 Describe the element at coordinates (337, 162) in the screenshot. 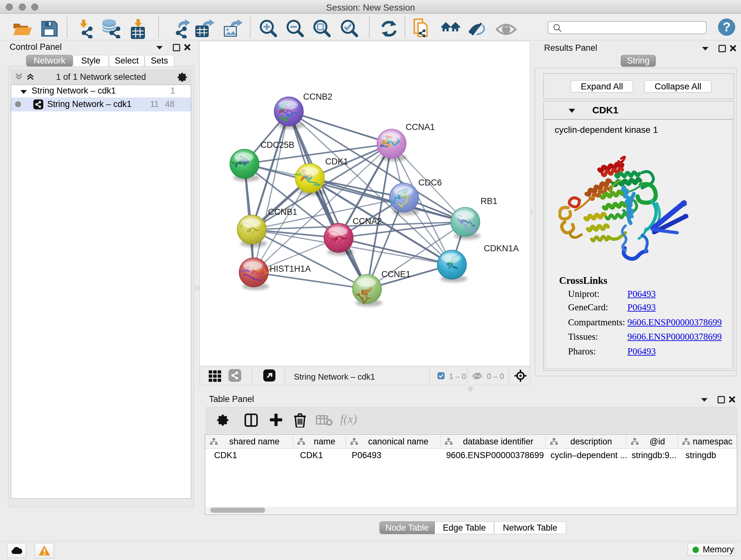

I see `svg-text: CDK1` at that location.